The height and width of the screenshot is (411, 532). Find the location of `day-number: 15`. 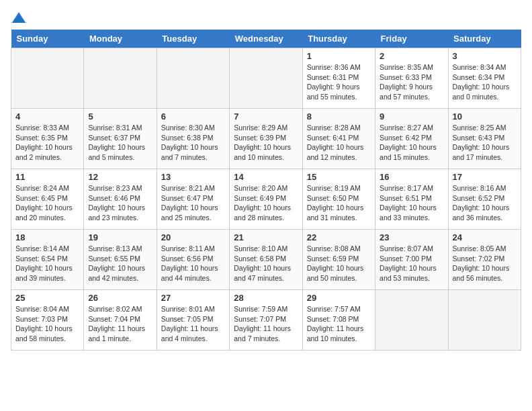

day-number: 15 is located at coordinates (339, 177).